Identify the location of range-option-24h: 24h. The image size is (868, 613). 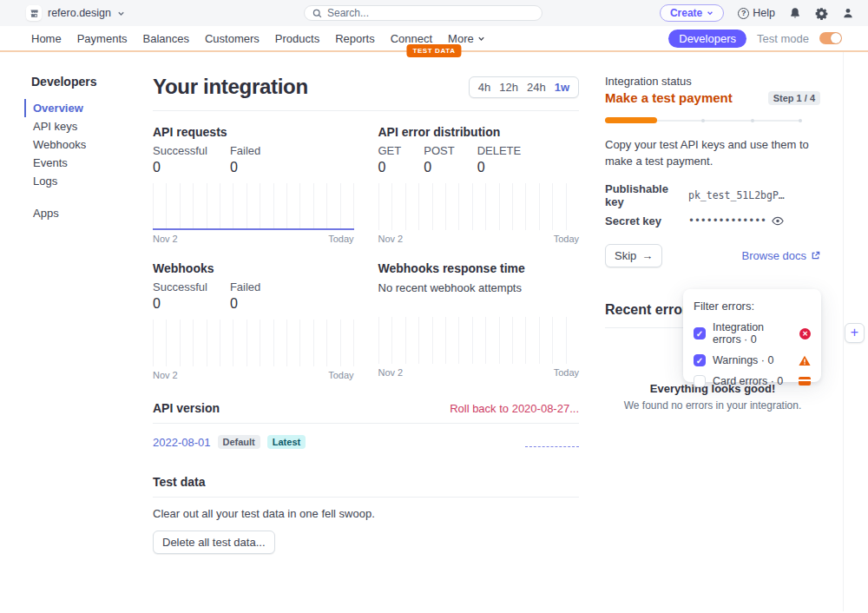
(536, 87).